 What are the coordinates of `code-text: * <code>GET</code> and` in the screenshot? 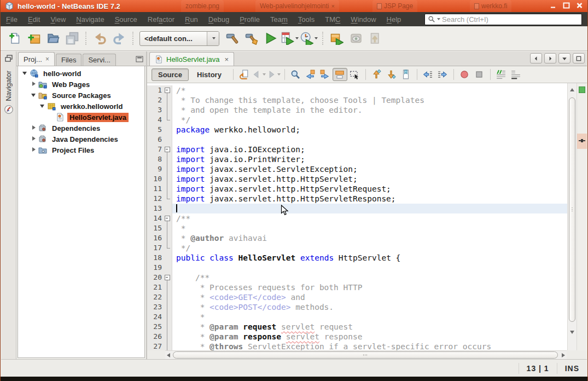 It's located at (370, 297).